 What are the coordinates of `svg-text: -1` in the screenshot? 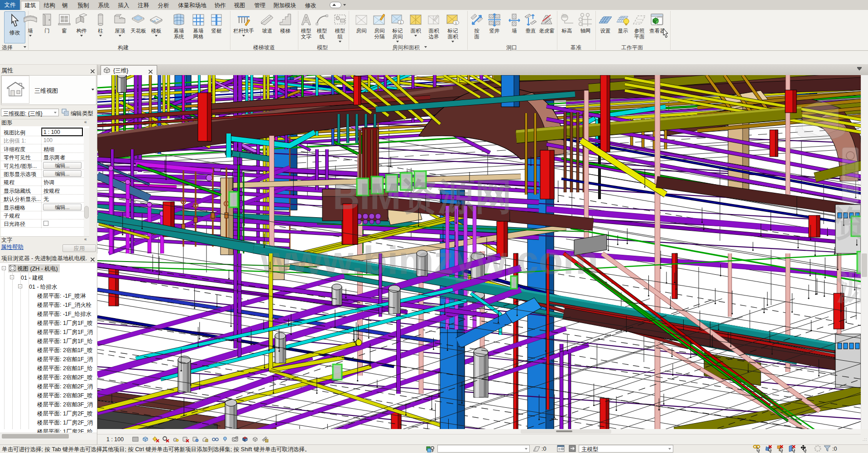 It's located at (562, 14).